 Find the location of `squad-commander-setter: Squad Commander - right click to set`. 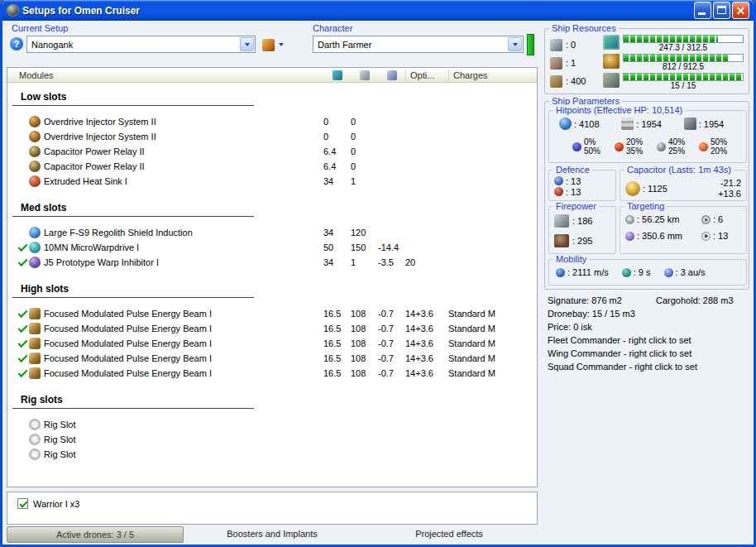

squad-commander-setter: Squad Commander - right click to set is located at coordinates (649, 367).